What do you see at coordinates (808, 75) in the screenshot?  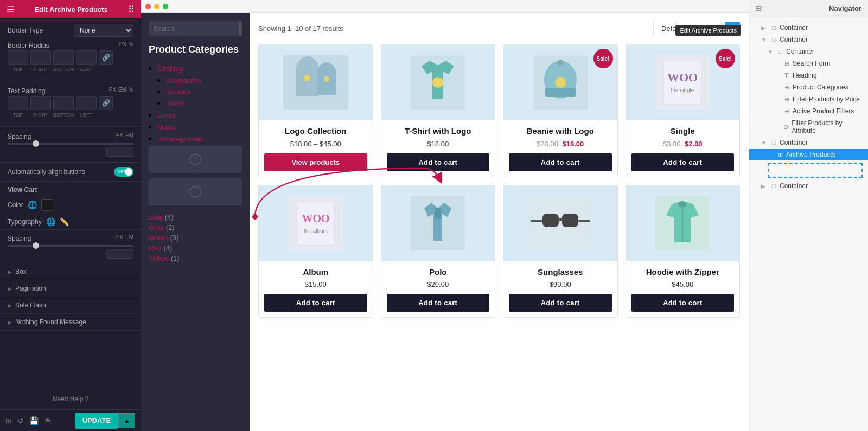 I see `nav-heading: T Heading` at bounding box center [808, 75].